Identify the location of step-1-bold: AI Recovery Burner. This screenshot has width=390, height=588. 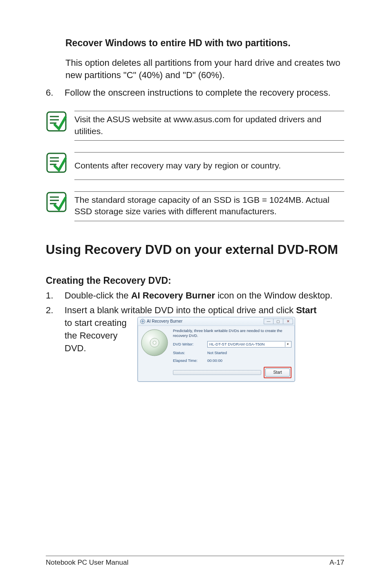
(173, 295).